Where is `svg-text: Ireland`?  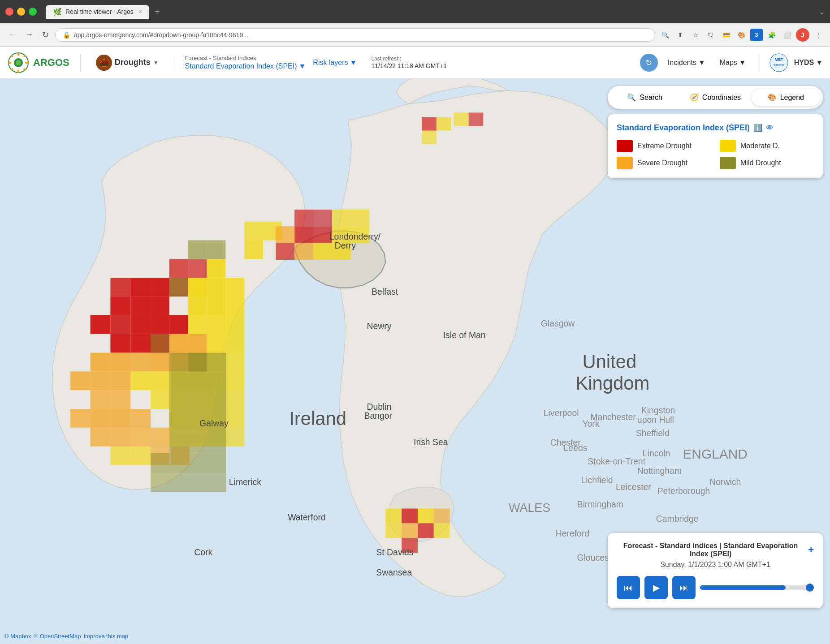
svg-text: Ireland is located at coordinates (318, 418).